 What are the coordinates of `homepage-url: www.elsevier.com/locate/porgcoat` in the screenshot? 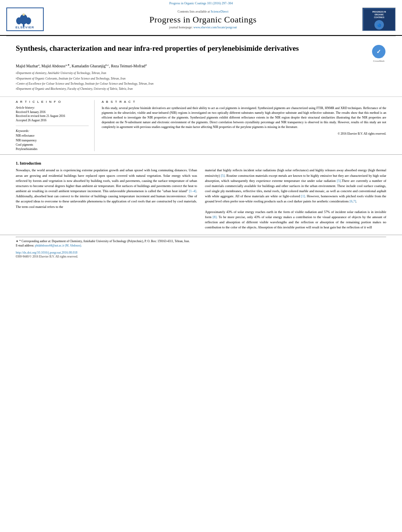 It's located at (215, 28).